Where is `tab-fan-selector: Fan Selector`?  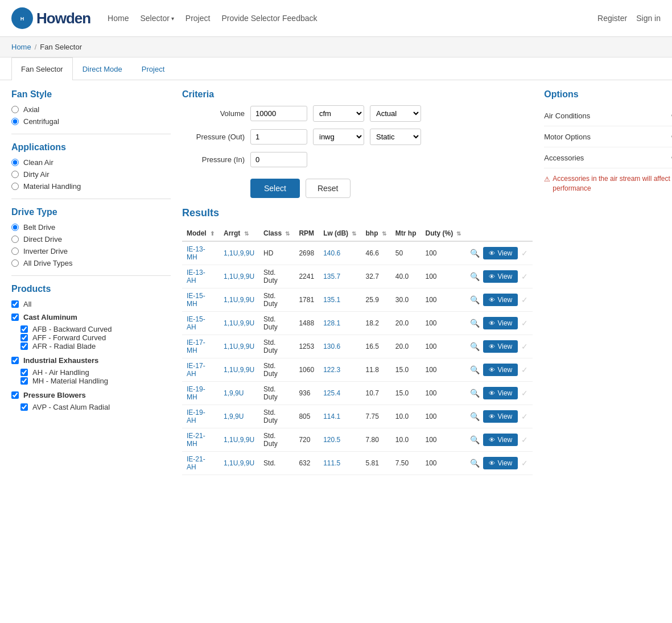
tab-fan-selector: Fan Selector is located at coordinates (42, 69).